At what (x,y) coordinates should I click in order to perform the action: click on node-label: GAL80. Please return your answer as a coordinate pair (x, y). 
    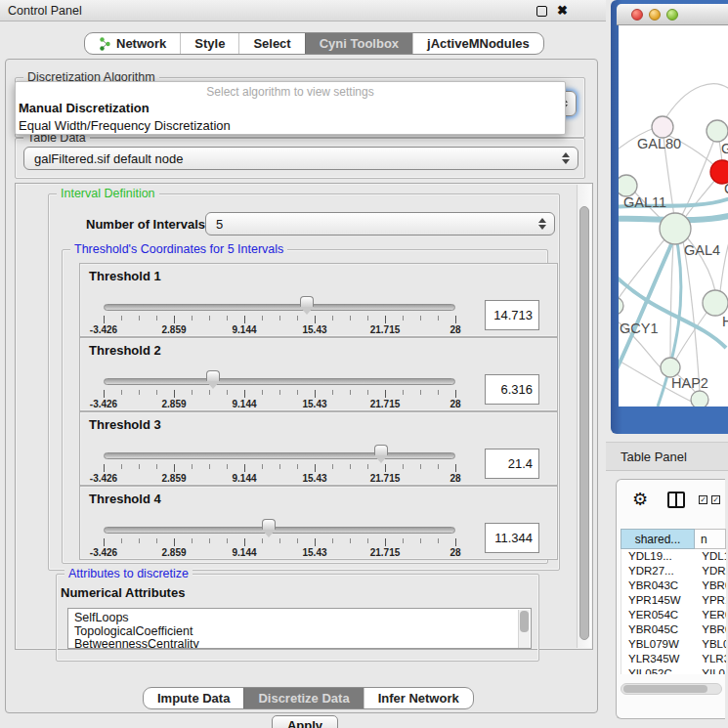
    Looking at the image, I should click on (659, 144).